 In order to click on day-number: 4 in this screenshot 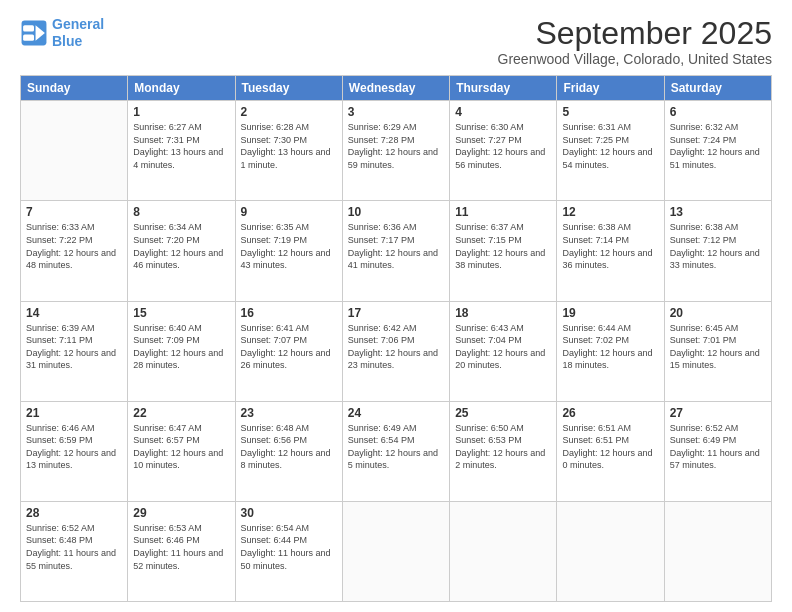, I will do `click(503, 112)`.